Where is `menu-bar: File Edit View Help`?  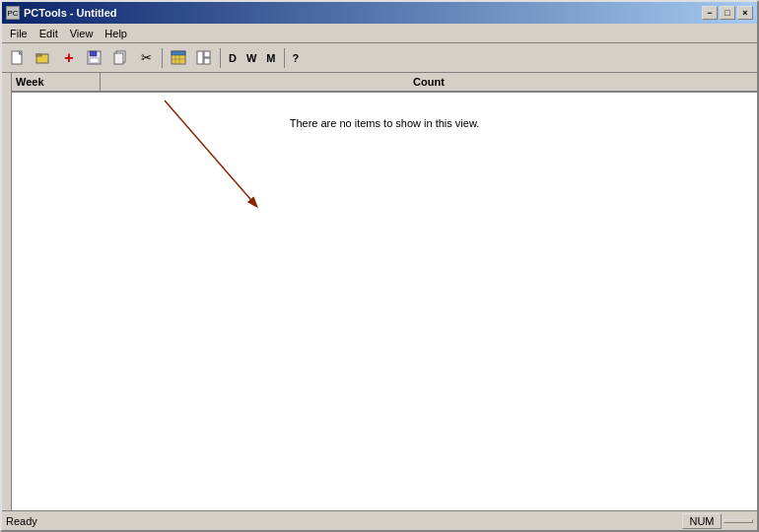 menu-bar: File Edit View Help is located at coordinates (380, 33).